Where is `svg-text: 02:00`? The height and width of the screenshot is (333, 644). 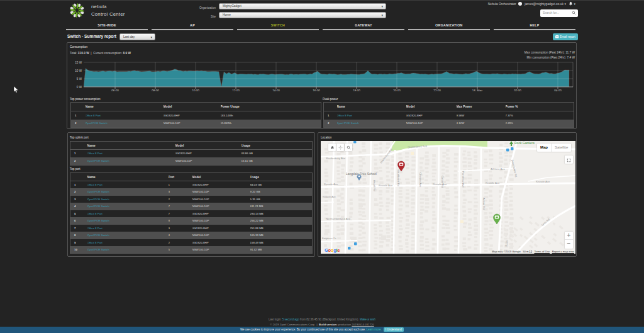
svg-text: 02:00 is located at coordinates (518, 91).